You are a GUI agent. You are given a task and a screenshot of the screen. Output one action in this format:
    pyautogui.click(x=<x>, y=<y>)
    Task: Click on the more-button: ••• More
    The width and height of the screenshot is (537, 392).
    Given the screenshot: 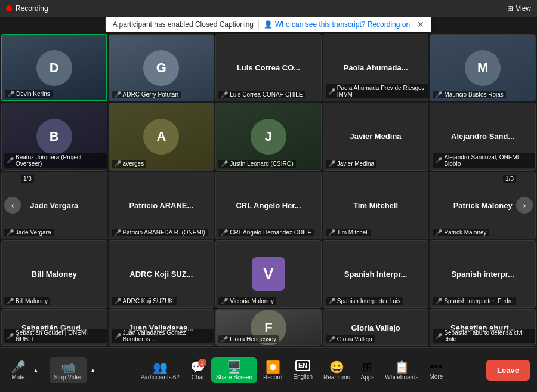 What is the action you would take?
    pyautogui.click(x=436, y=370)
    